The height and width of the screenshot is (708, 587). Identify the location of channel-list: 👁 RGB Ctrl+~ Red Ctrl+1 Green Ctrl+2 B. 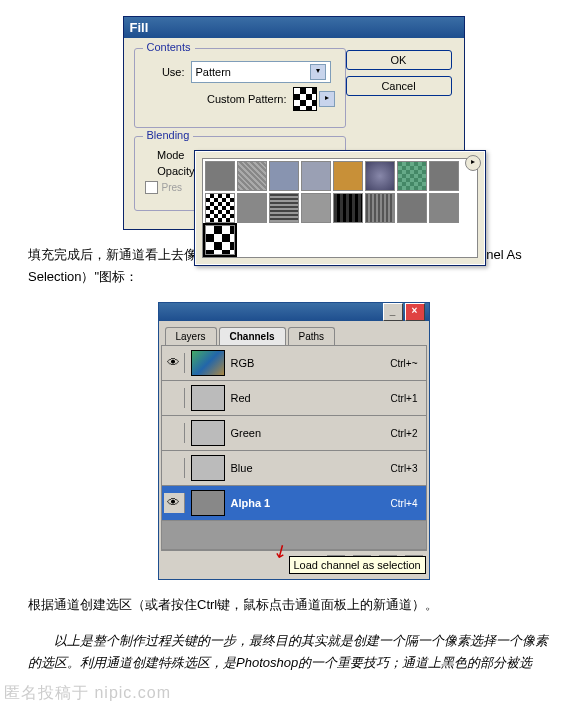
(294, 448).